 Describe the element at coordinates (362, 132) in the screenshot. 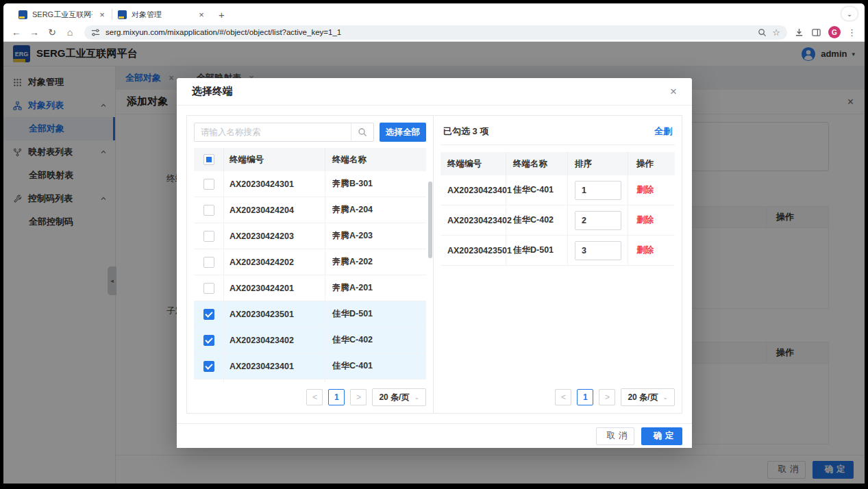

I see `search-icon` at that location.